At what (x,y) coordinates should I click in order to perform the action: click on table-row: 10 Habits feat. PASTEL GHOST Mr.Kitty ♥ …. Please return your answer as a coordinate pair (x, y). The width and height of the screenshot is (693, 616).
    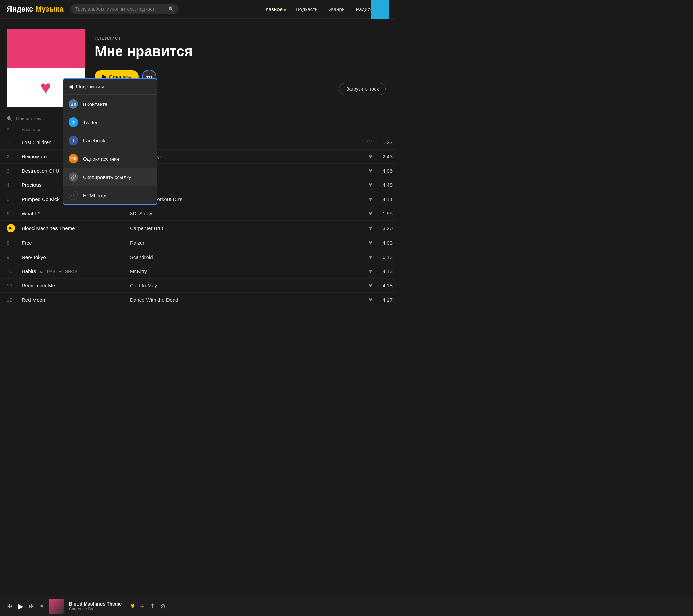
    Looking at the image, I should click on (198, 271).